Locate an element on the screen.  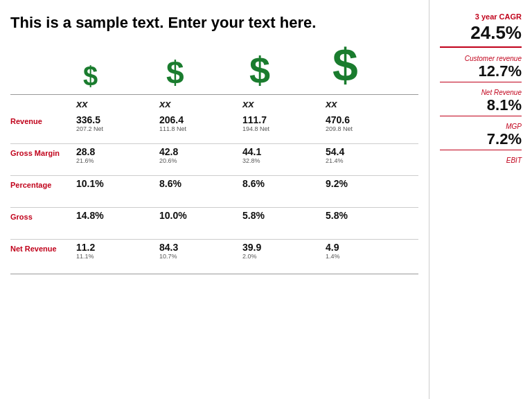
gross-cell-1: 14.8% is located at coordinates (114, 215).